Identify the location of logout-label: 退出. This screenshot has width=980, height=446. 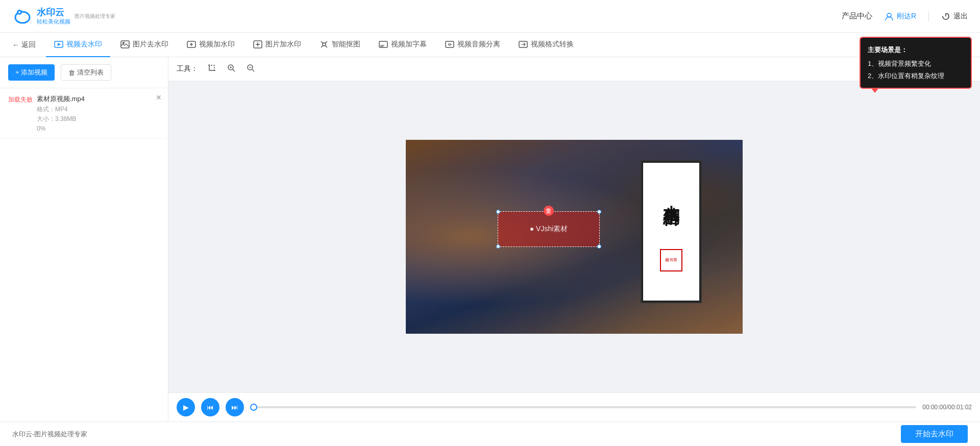
(961, 16).